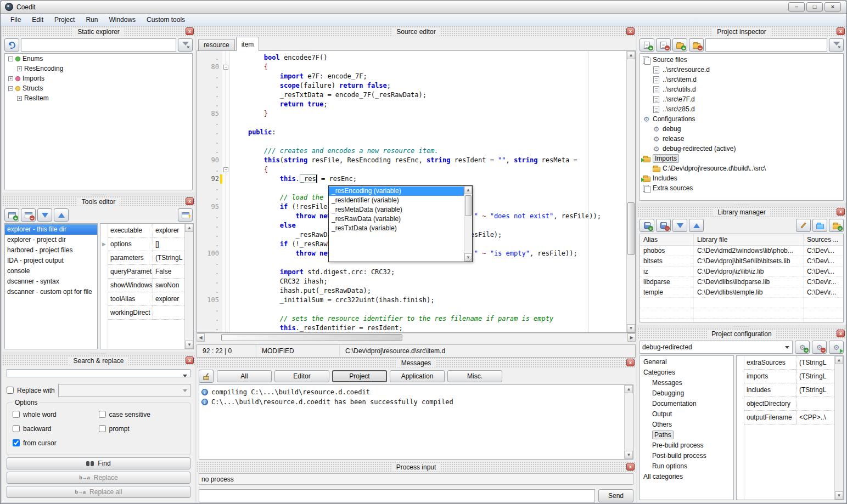 The image size is (847, 504). Describe the element at coordinates (412, 392) in the screenshot. I see `message-row: icompiling C:\...\build\resource.d.coedi…` at that location.